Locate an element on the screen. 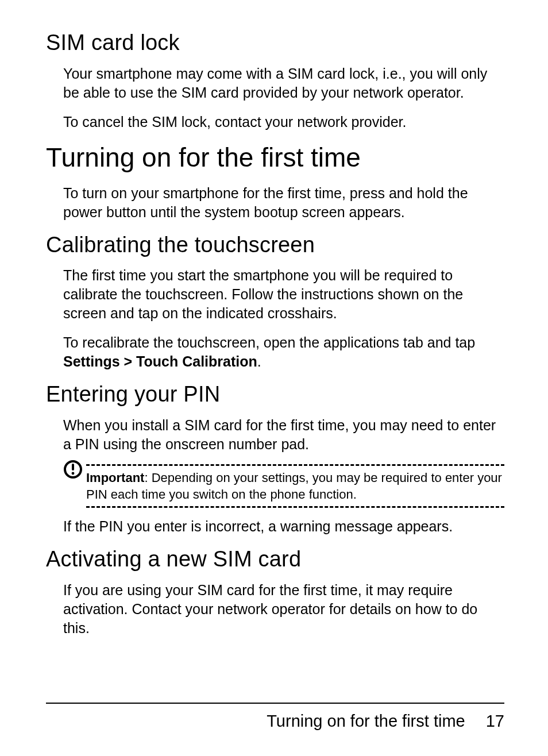 This screenshot has width=548, height=756. paragraph: When you install a SIM card for the firs… is located at coordinates (275, 435).